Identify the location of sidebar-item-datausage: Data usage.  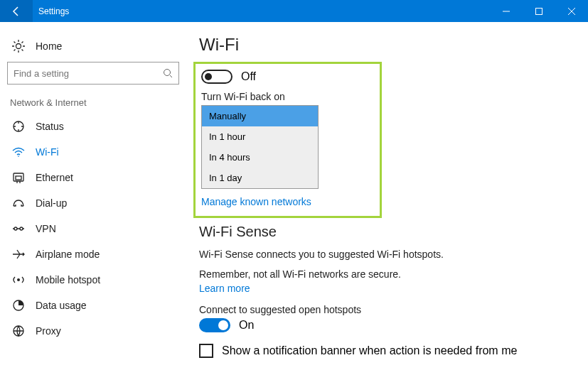
(93, 305).